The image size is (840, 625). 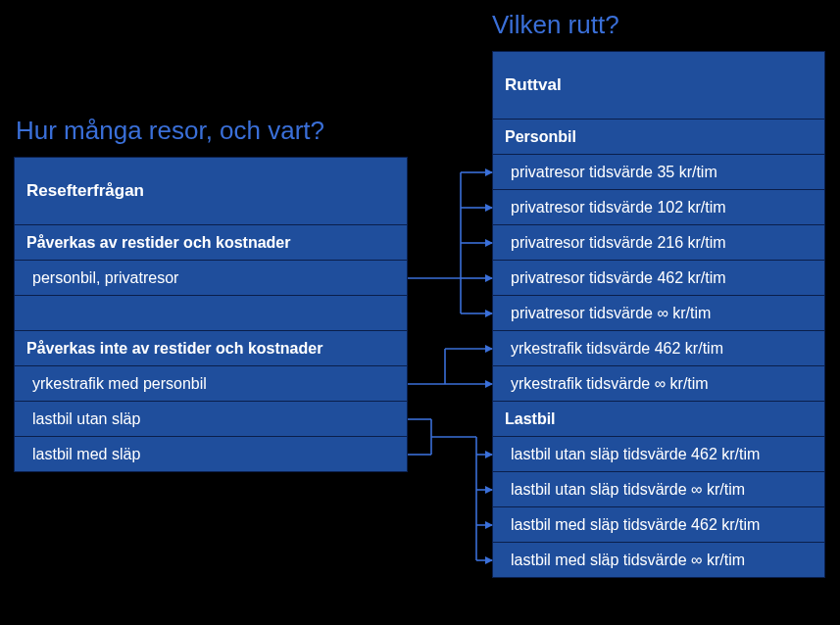 What do you see at coordinates (659, 243) in the screenshot?
I see `right-row: privatresor tidsvärde 216 kr/tim` at bounding box center [659, 243].